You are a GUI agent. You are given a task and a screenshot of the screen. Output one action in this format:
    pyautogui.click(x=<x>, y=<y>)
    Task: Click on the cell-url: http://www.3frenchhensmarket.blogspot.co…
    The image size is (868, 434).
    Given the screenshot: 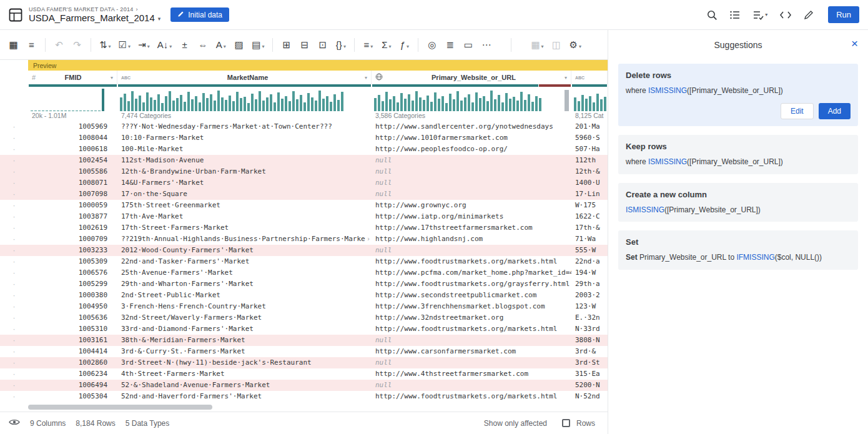 What is the action you would take?
    pyautogui.click(x=471, y=307)
    